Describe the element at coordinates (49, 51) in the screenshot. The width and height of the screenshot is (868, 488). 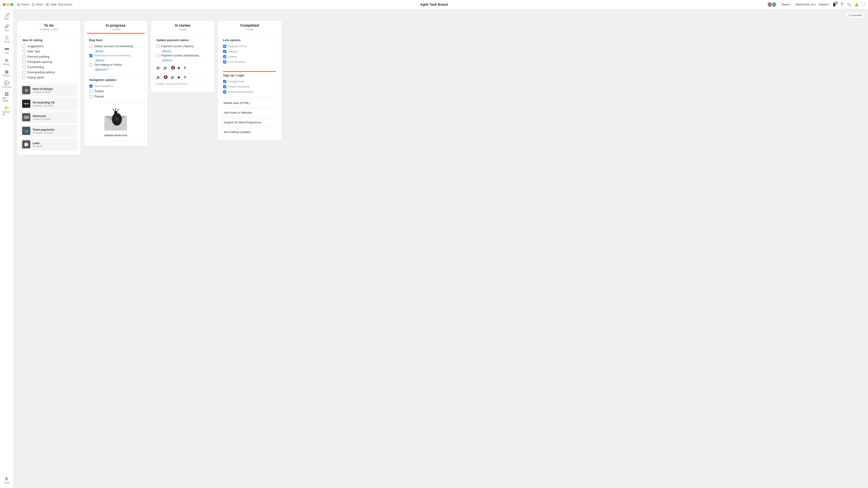
I see `check-new-task: New Task` at that location.